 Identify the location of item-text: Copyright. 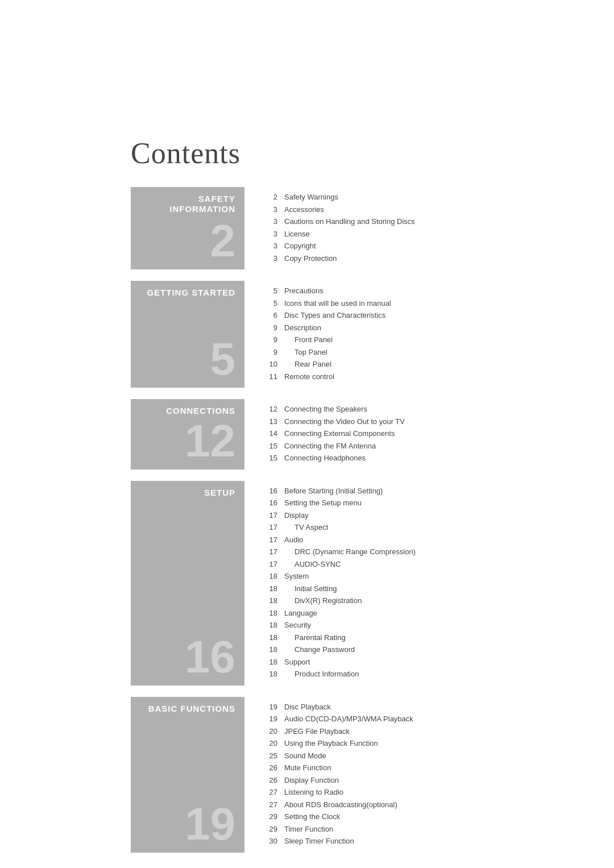
(432, 246).